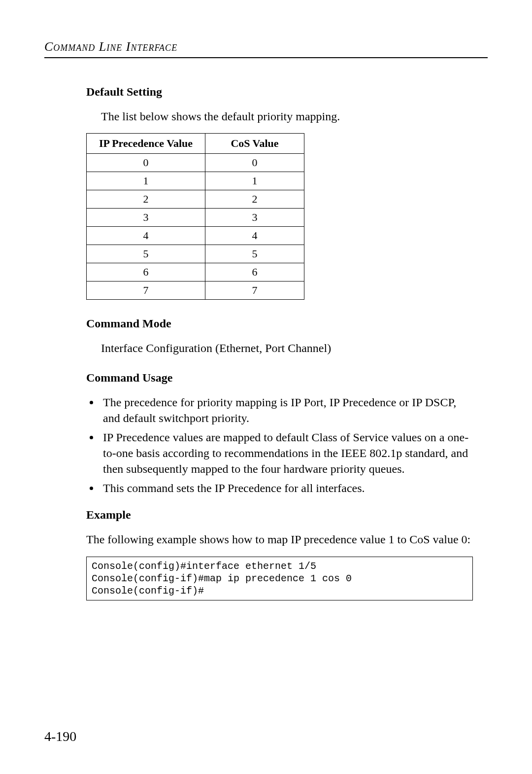  What do you see at coordinates (196, 236) in the screenshot?
I see `table-row: 4 4` at bounding box center [196, 236].